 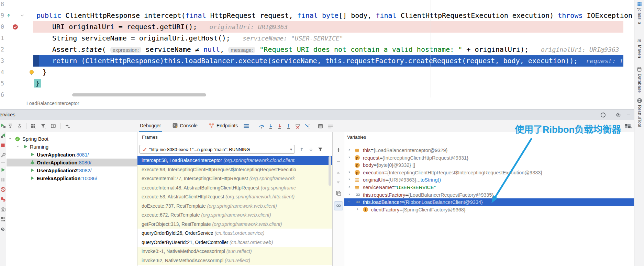 What do you see at coordinates (489, 202) in the screenshot?
I see `variable-row: this.loadBalancer = {RibbonLoadBalancerC…` at bounding box center [489, 202].